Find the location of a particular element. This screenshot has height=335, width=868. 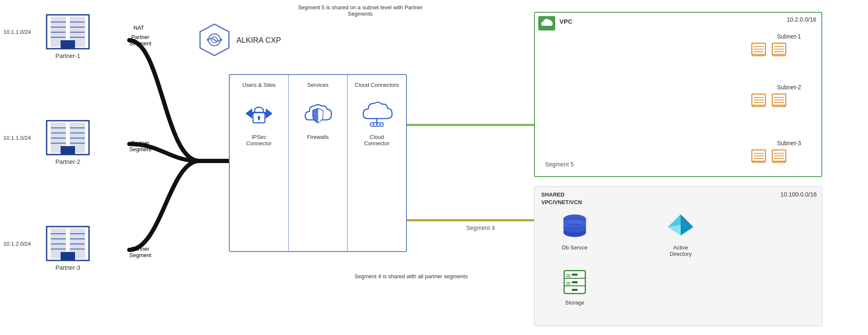

partner-2-group: Partner-2 is located at coordinates (68, 142).